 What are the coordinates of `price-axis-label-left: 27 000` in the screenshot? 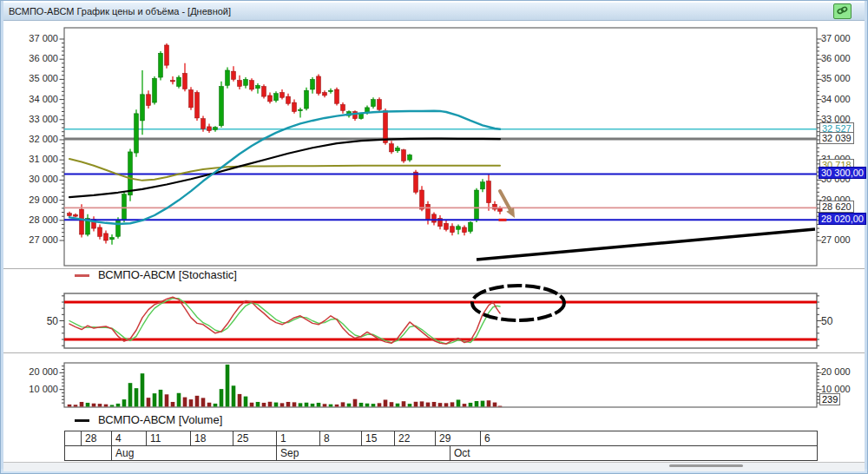 It's located at (35, 240).